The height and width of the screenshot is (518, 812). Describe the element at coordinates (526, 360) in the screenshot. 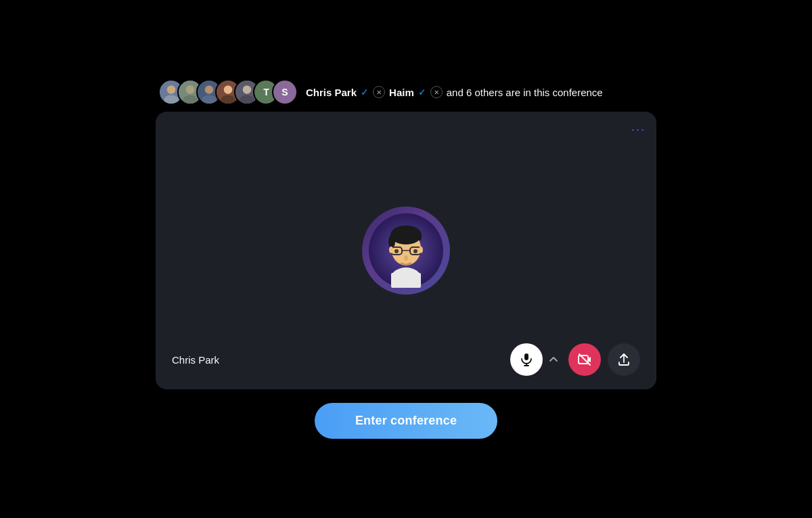

I see `mic-button` at that location.